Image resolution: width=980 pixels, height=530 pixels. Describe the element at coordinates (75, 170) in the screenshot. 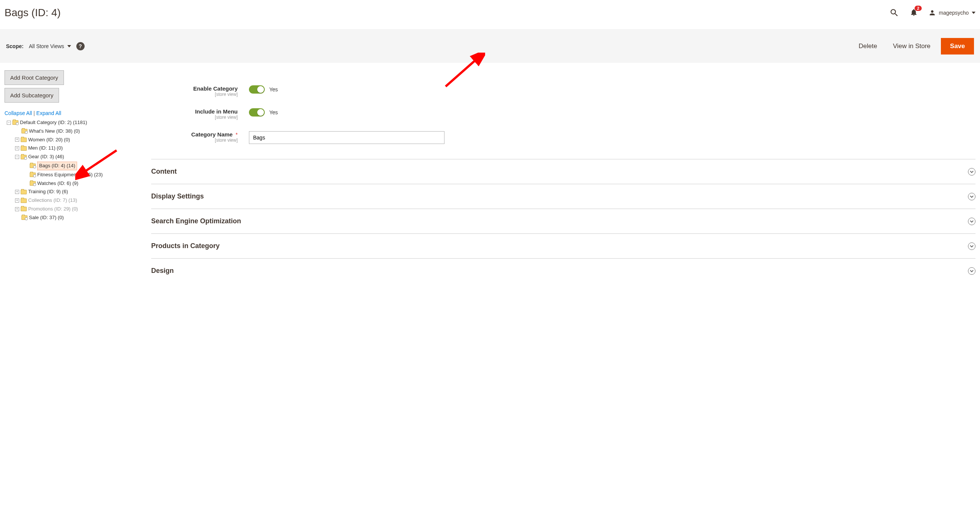

I see `category-tree: − Default Category (ID: 2) (1181) What's…` at that location.